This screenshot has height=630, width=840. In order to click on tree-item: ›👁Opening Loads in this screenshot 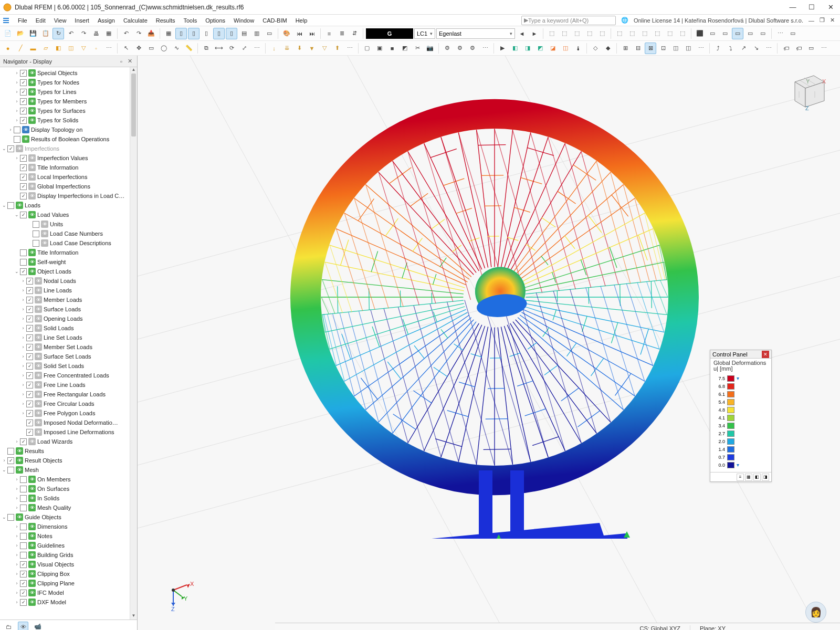, I will do `click(68, 319)`.